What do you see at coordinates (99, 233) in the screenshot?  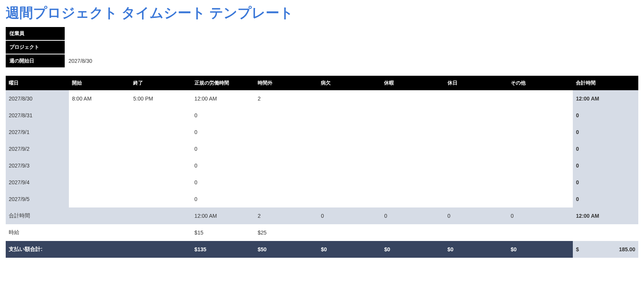 I see `rate-label: 時給` at bounding box center [99, 233].